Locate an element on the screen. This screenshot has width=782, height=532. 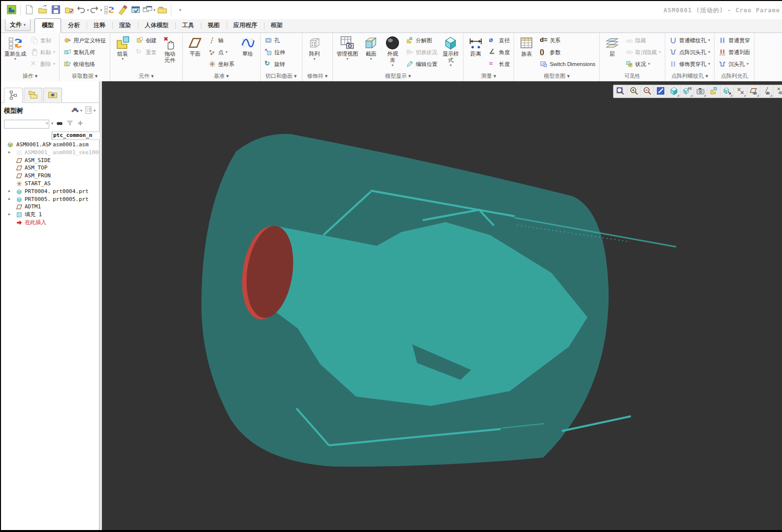
drag-button: 拖动元件 is located at coordinates (170, 53).